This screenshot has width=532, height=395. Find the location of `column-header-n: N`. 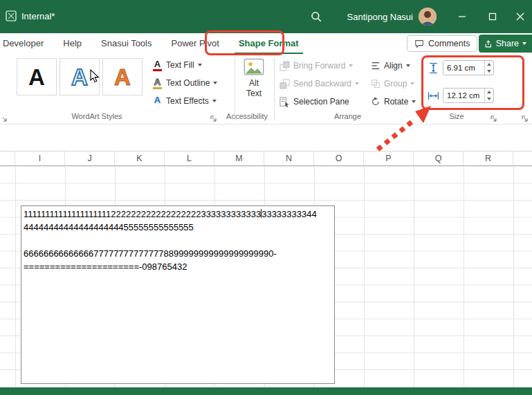

column-header-n: N is located at coordinates (289, 158).